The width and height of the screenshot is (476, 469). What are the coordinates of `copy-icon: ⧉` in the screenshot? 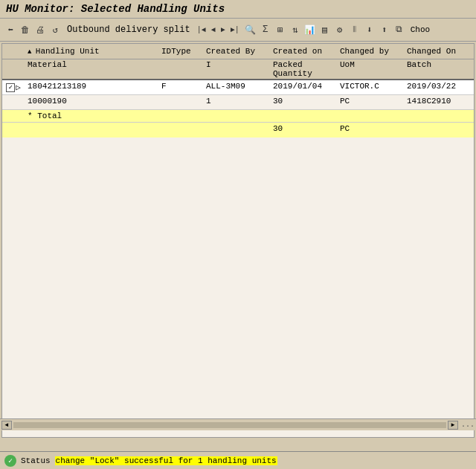 It's located at (399, 30).